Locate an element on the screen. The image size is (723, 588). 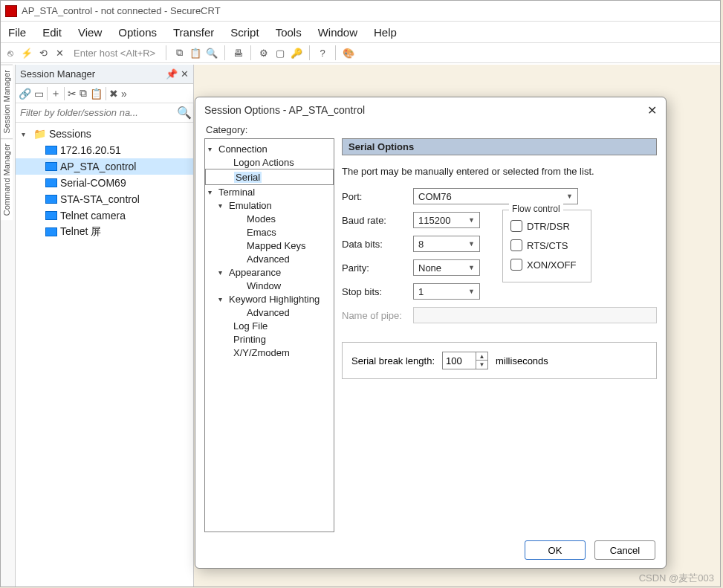
cancel-button: Cancel is located at coordinates (625, 550).